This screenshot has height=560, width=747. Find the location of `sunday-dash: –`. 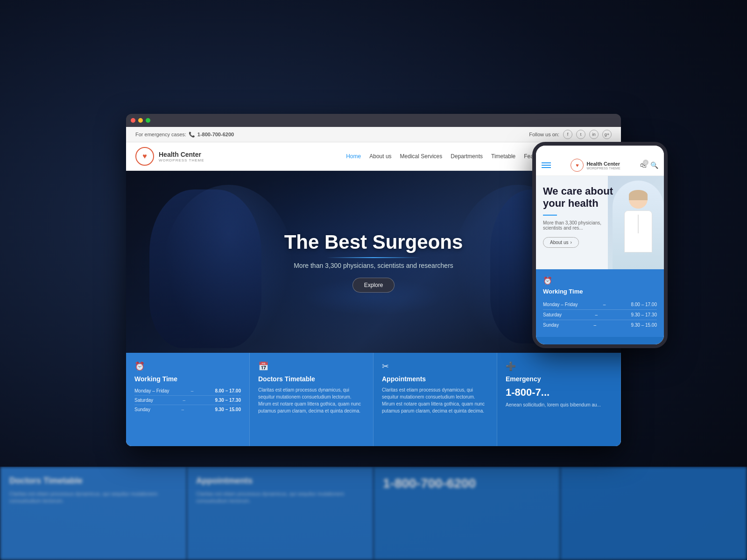

sunday-dash: – is located at coordinates (183, 410).